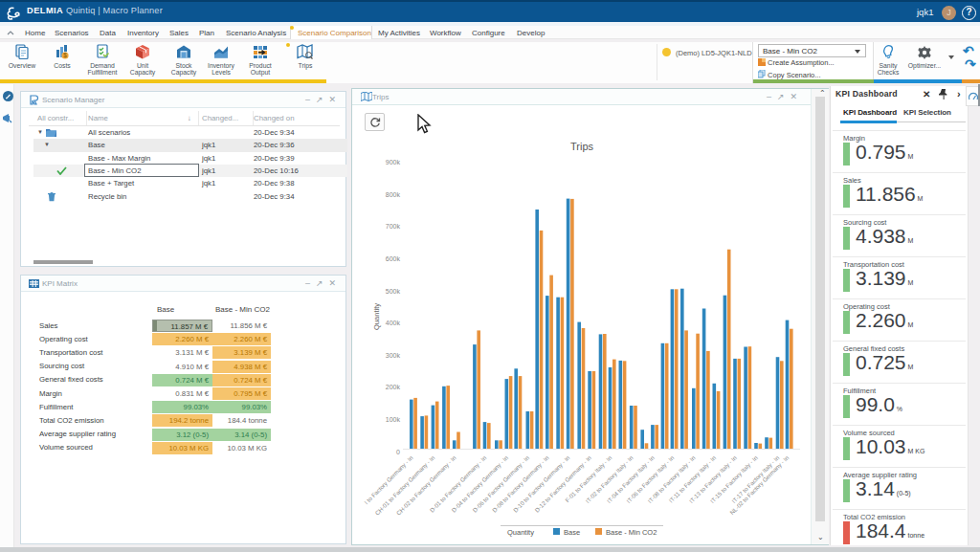 The height and width of the screenshot is (552, 980). I want to click on svg-text: 300k, so click(393, 356).